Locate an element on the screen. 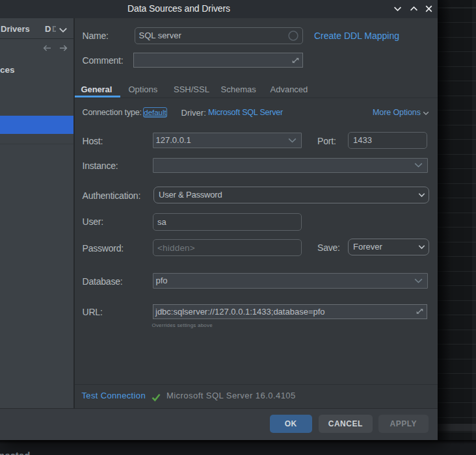  save-value: Forever is located at coordinates (368, 247).